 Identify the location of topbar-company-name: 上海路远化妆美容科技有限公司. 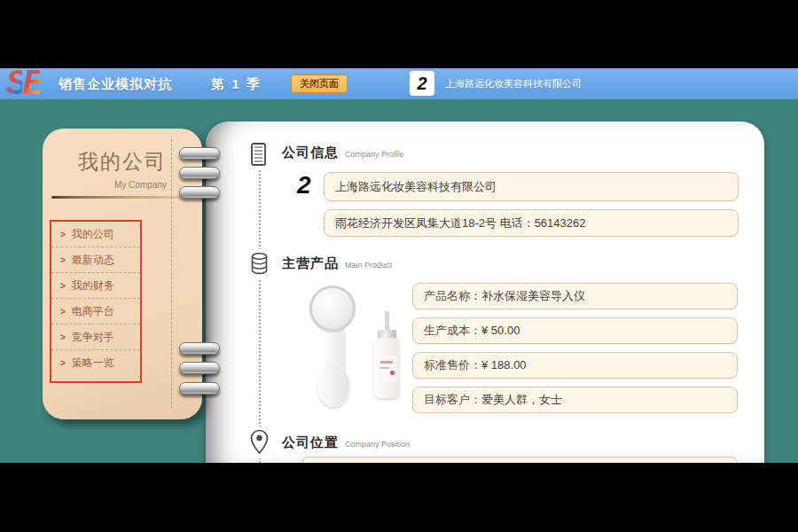
(513, 83).